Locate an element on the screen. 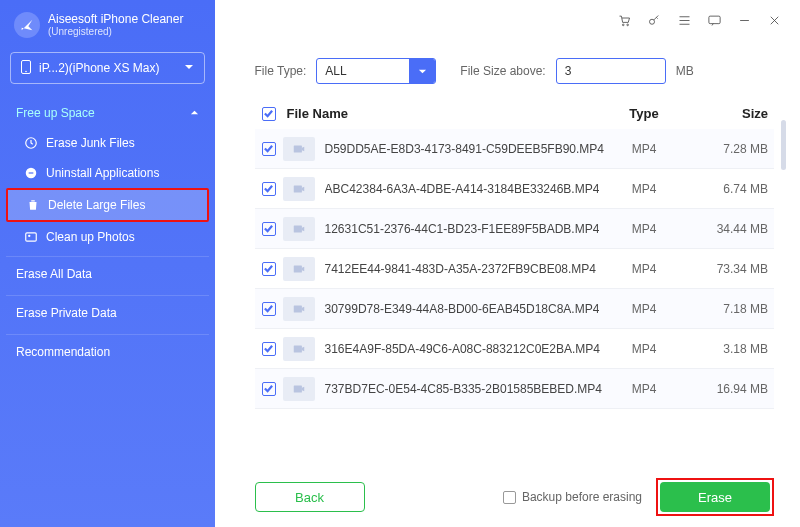 The height and width of the screenshot is (527, 800). cart-icon is located at coordinates (624, 20).